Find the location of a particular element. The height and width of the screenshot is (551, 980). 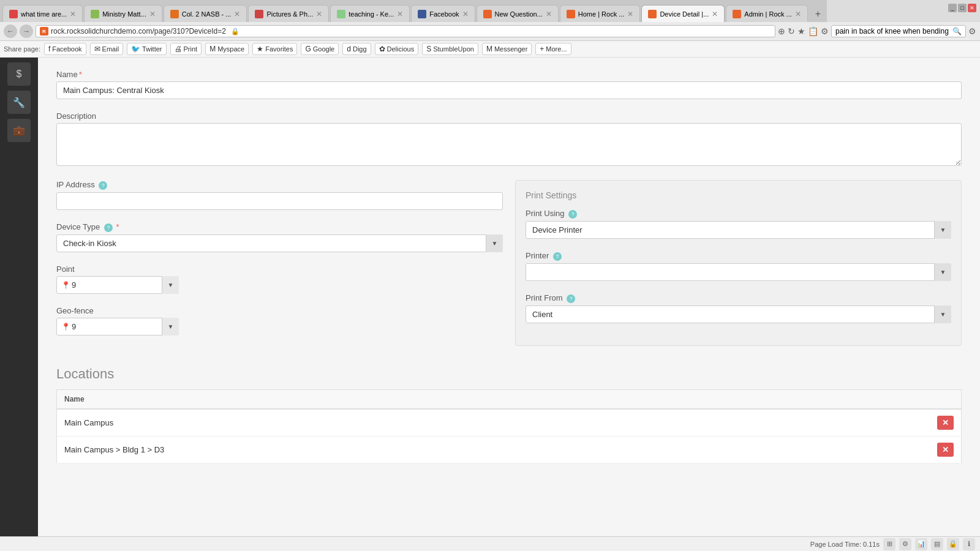

name-section: Name* is located at coordinates (509, 84).